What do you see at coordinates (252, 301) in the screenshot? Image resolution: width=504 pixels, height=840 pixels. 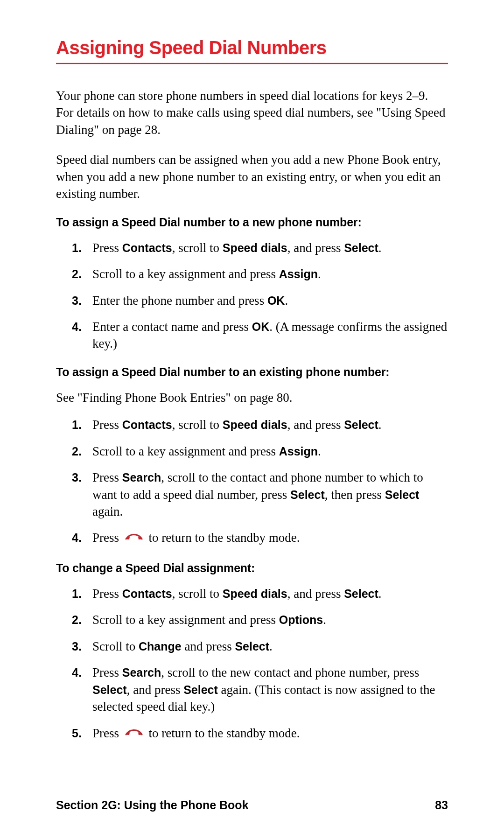 I see `step-item: Enter the phone number and press OK.` at bounding box center [252, 301].